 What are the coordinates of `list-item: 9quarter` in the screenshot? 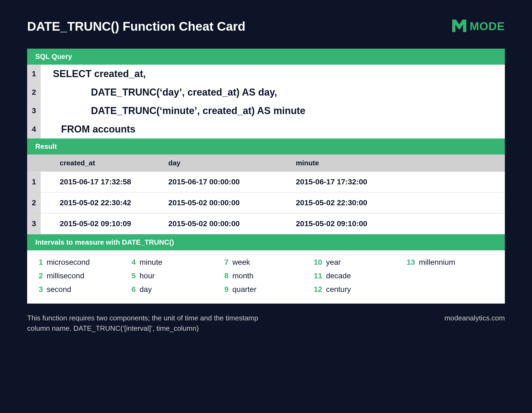 It's located at (266, 289).